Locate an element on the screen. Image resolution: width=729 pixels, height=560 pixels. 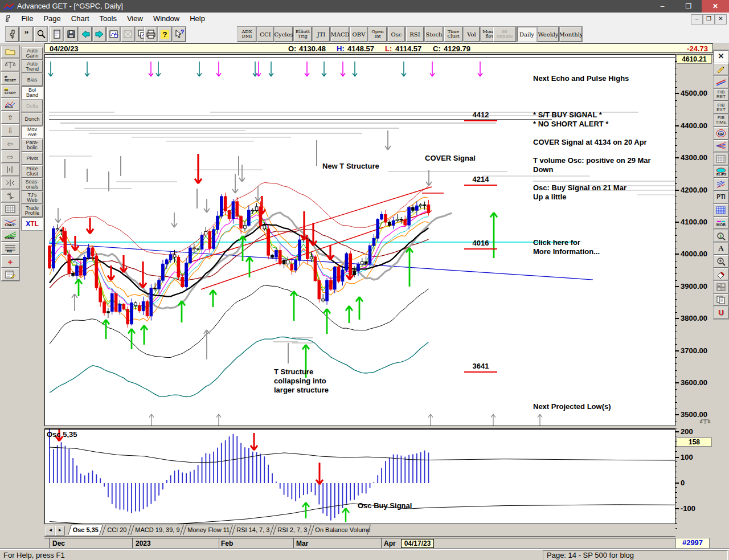
help-icon: ? is located at coordinates (165, 34).